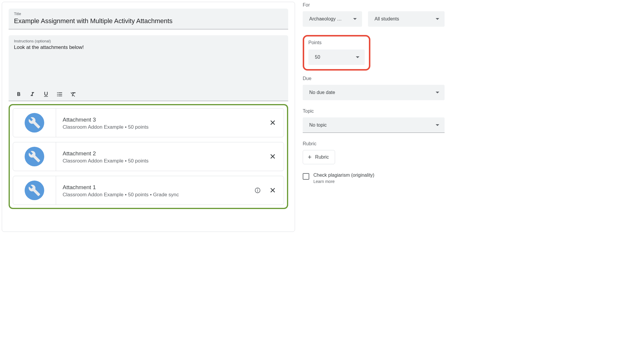 This screenshot has height=338, width=644. What do you see at coordinates (32, 94) in the screenshot?
I see `italic-button` at bounding box center [32, 94].